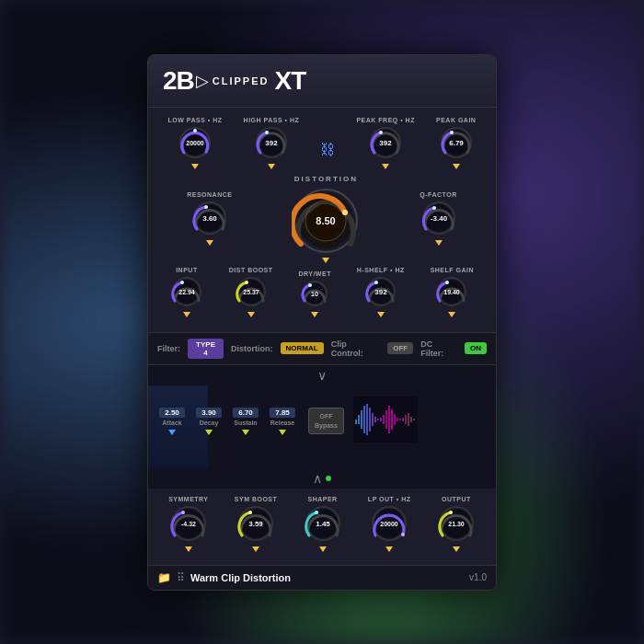 The width and height of the screenshot is (644, 644). What do you see at coordinates (195, 167) in the screenshot?
I see `lowpass-arrow` at bounding box center [195, 167].